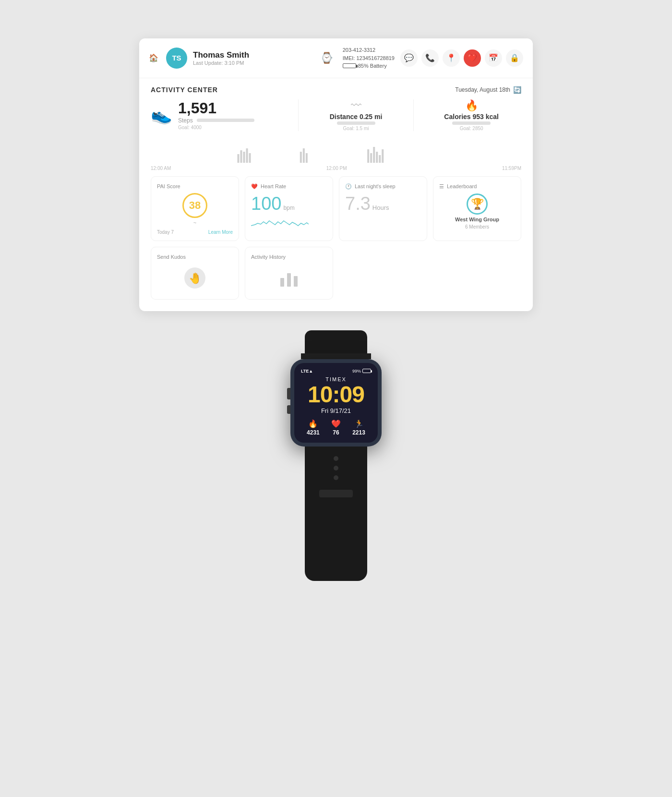  What do you see at coordinates (289, 186) in the screenshot?
I see `heart-rate-title: ❤️ Heart Rate` at bounding box center [289, 186].